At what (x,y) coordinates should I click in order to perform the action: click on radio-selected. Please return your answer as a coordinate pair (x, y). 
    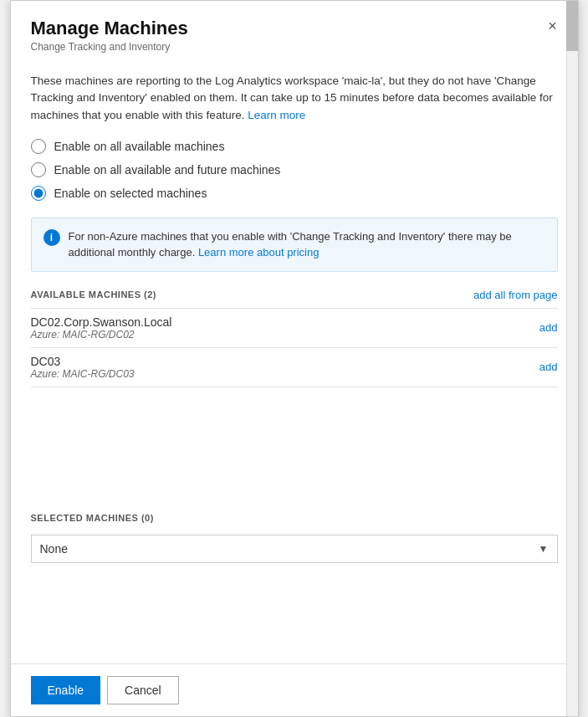
    Looking at the image, I should click on (38, 193).